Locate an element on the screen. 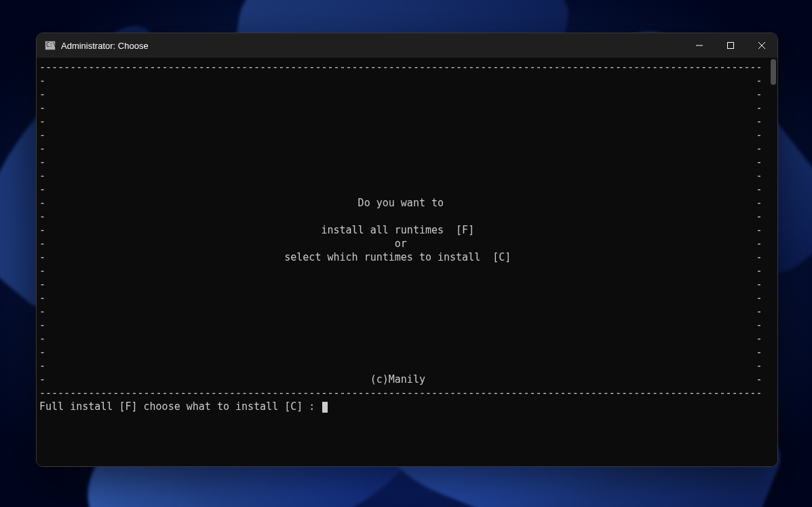  input-cursor is located at coordinates (325, 407).